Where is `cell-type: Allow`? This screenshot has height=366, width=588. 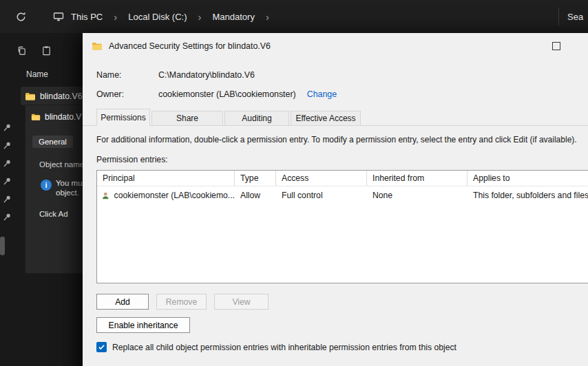
cell-type: Allow is located at coordinates (255, 195).